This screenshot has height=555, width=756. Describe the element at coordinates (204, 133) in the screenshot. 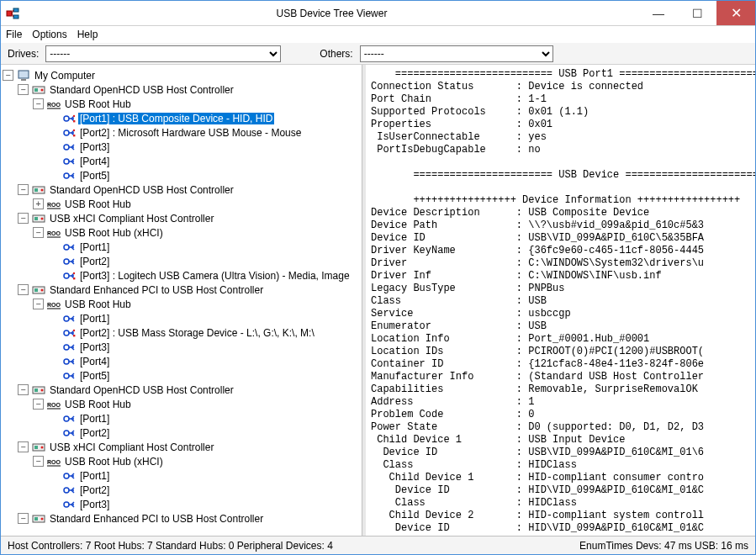

I see `tree-item: [Port2] : Microsoft Hardware USB Mouse -…` at that location.